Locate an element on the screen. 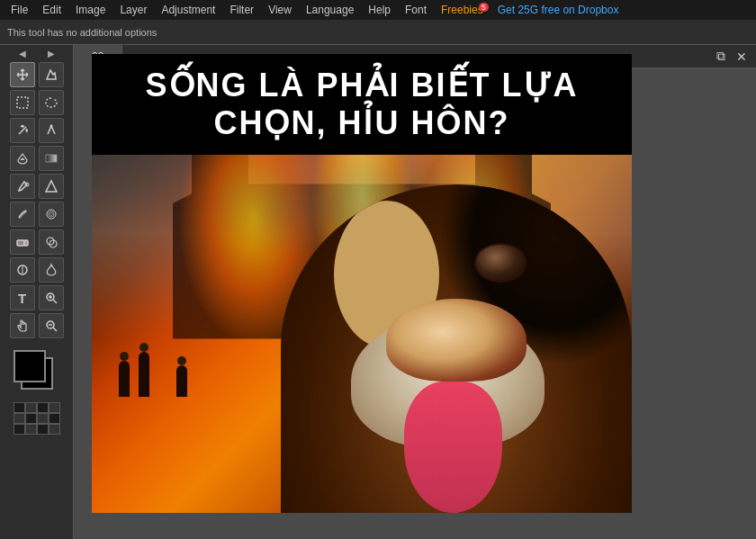 Image resolution: width=756 pixels, height=539 pixels. meme-text: SỐNG LÀ PHẢI BIẾT LỰA CHỌN, HỈU HÔN? is located at coordinates (362, 104).